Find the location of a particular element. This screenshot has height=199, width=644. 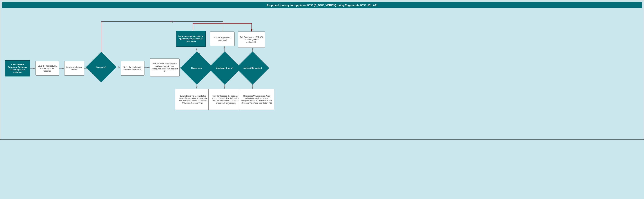

node-call-regenerate: Call Regenerate KYC URL API and get new … is located at coordinates (252, 39).